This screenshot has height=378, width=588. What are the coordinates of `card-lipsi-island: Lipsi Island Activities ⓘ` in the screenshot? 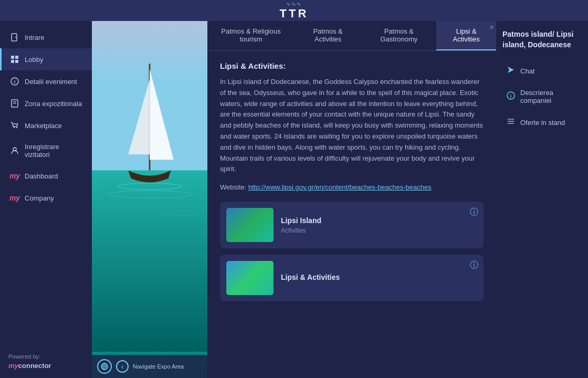 It's located at (352, 225).